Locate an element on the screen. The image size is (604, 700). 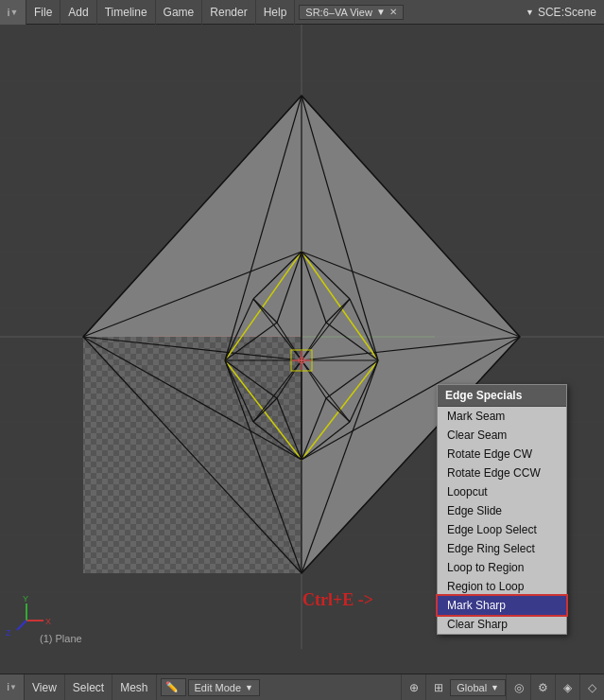
bottom-view: View is located at coordinates (45, 688).